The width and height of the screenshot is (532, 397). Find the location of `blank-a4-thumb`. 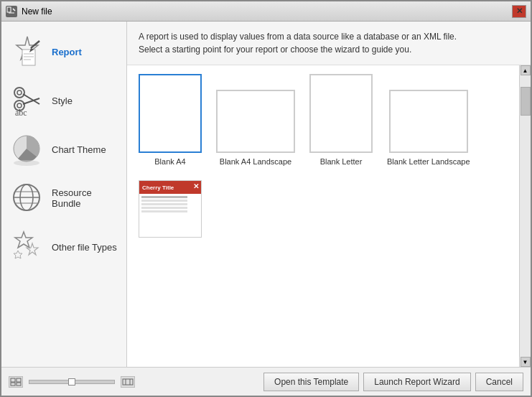

blank-a4-thumb is located at coordinates (170, 113).